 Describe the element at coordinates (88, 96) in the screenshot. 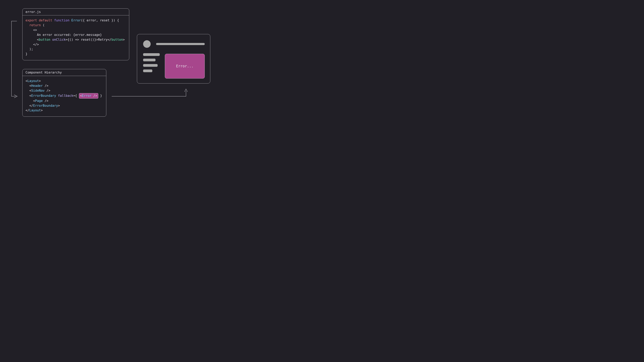

I see `highlighted-error-tag: <Error />` at that location.